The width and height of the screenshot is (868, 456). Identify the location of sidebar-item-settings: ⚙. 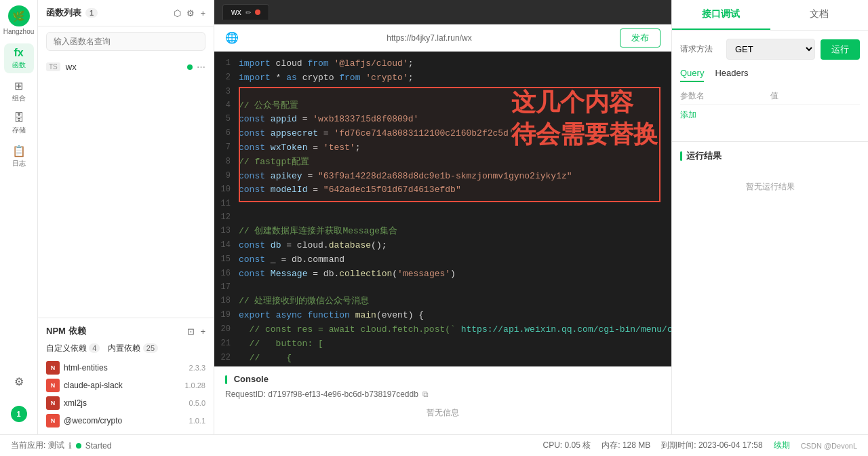
(19, 381).